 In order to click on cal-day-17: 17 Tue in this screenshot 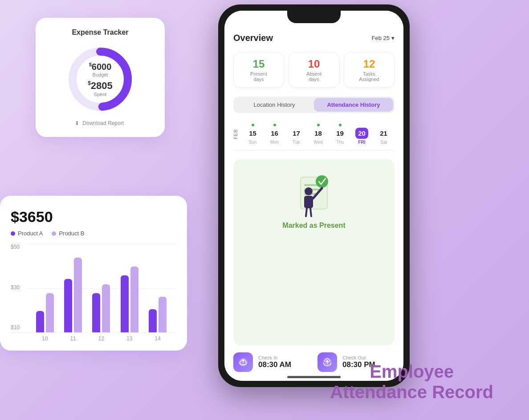, I will do `click(297, 134)`.